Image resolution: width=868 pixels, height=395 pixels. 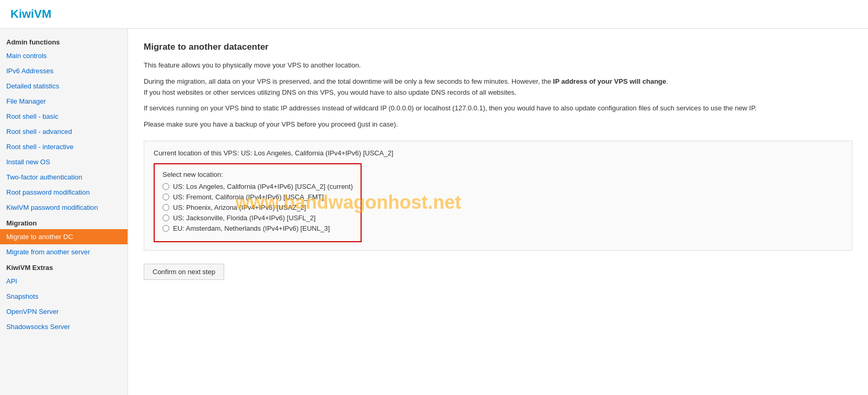 What do you see at coordinates (196, 153) in the screenshot?
I see `current-location-label: Current location of this VPS:` at bounding box center [196, 153].